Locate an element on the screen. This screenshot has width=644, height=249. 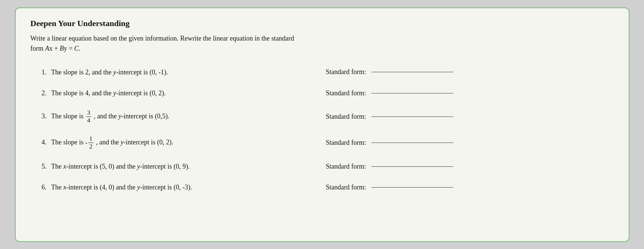
problem-3-fraction-denominator: 4 is located at coordinates (89, 121).